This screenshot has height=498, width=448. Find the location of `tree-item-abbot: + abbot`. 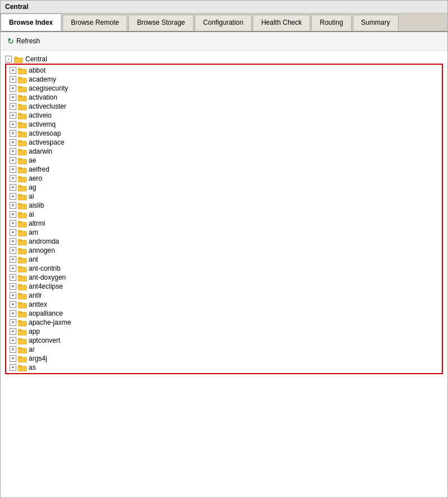

tree-item-abbot: + abbot is located at coordinates (225, 70).